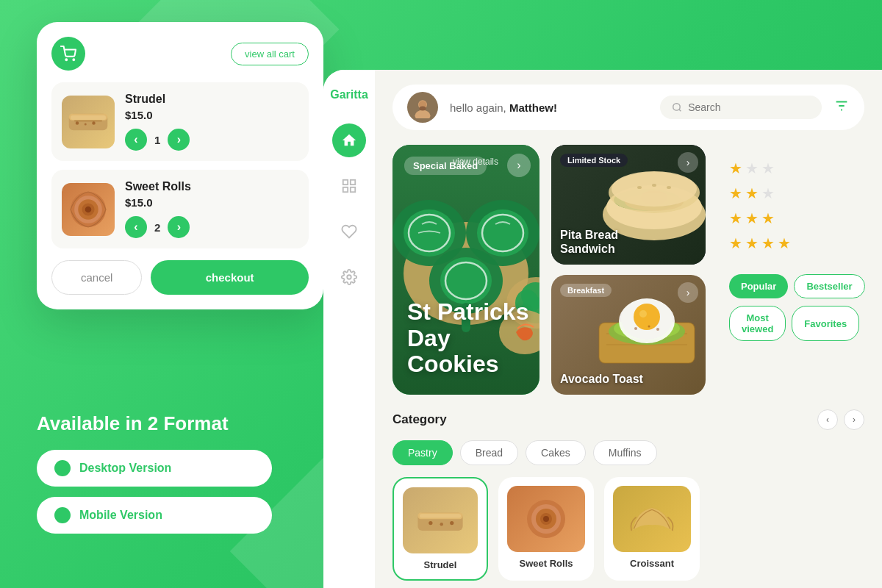 The width and height of the screenshot is (882, 588). What do you see at coordinates (180, 278) in the screenshot?
I see `cart-actions: cancel checkout` at bounding box center [180, 278].